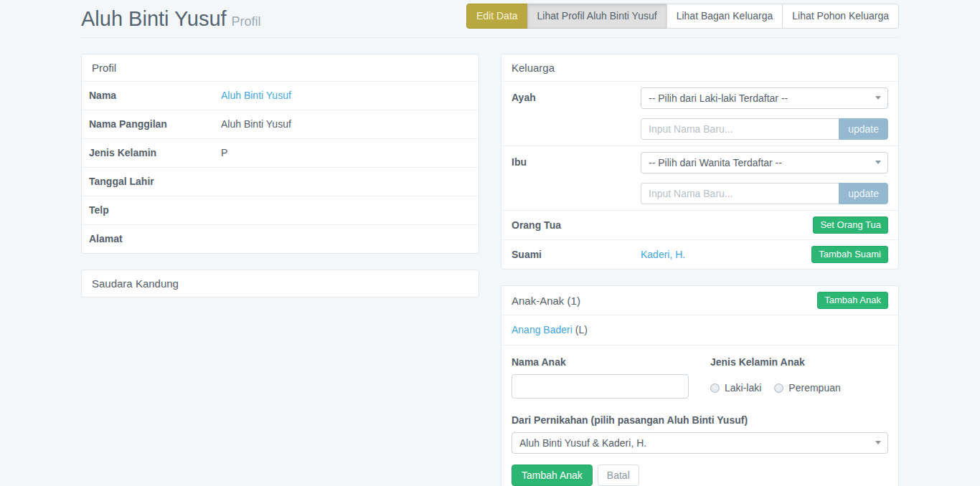 This screenshot has height=486, width=980. What do you see at coordinates (725, 16) in the screenshot?
I see `lihat-bagan-keluarga-button: Lihat Bagan Keluarga` at bounding box center [725, 16].